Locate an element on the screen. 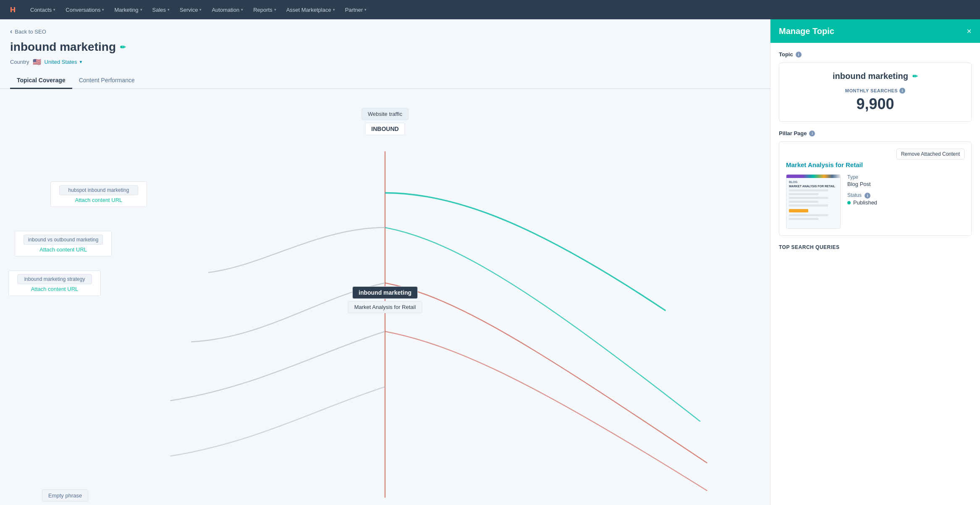 The image size is (980, 505). page-header: Back to SEO inbound marketing ✏ Country … is located at coordinates (385, 43).